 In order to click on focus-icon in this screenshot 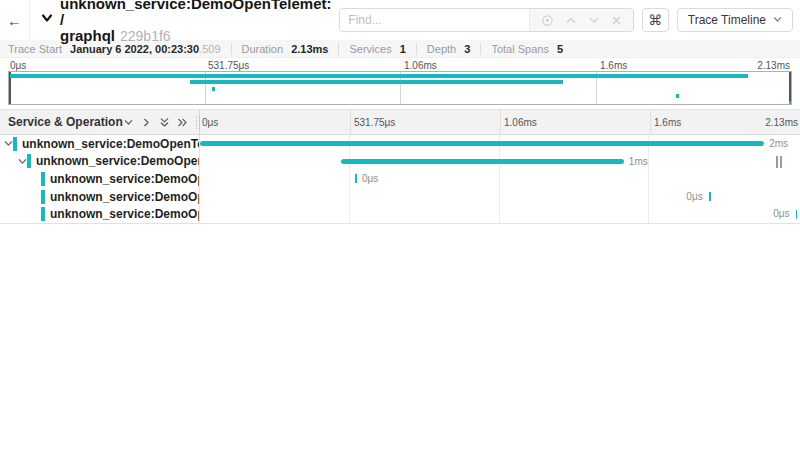, I will do `click(548, 20)`.